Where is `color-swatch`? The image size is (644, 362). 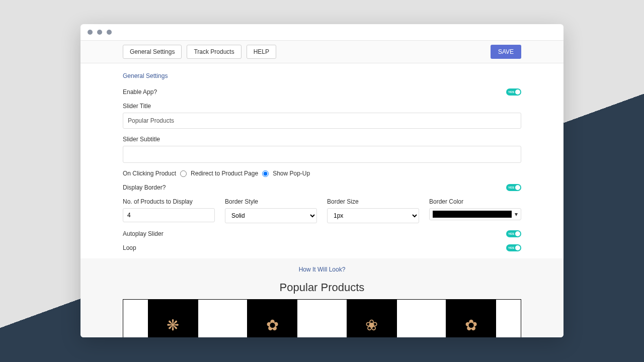
color-swatch is located at coordinates (472, 214).